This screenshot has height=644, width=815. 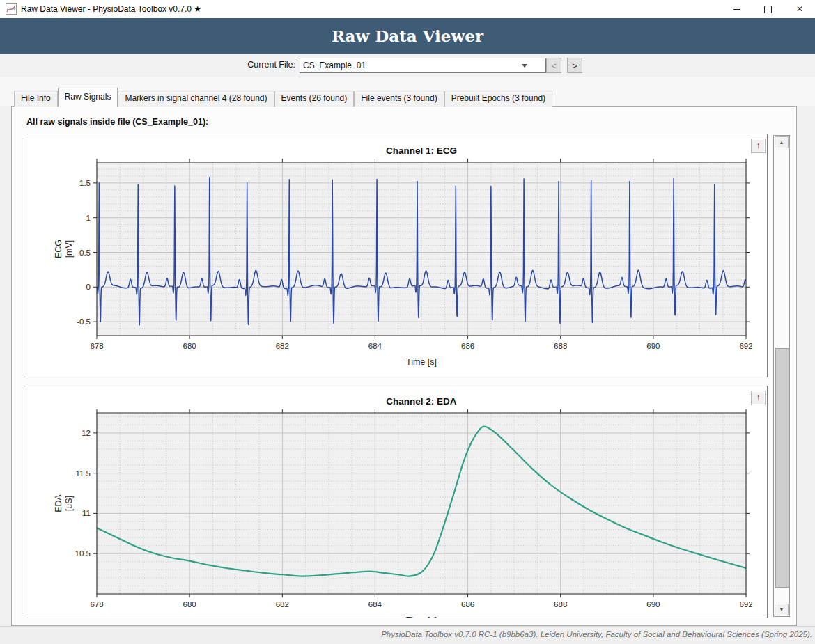 I want to click on minimize-icon, so click(x=737, y=10).